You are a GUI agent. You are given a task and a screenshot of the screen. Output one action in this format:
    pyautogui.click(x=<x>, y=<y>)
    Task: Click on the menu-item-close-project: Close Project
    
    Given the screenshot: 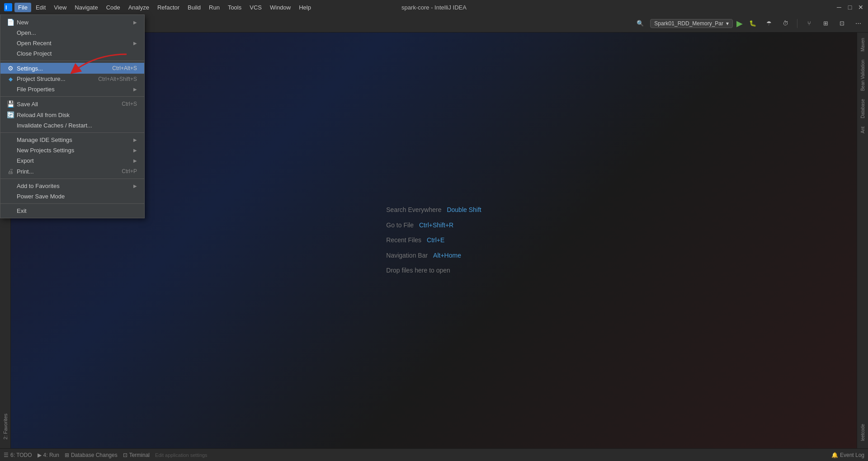 What is the action you would take?
    pyautogui.click(x=72, y=53)
    